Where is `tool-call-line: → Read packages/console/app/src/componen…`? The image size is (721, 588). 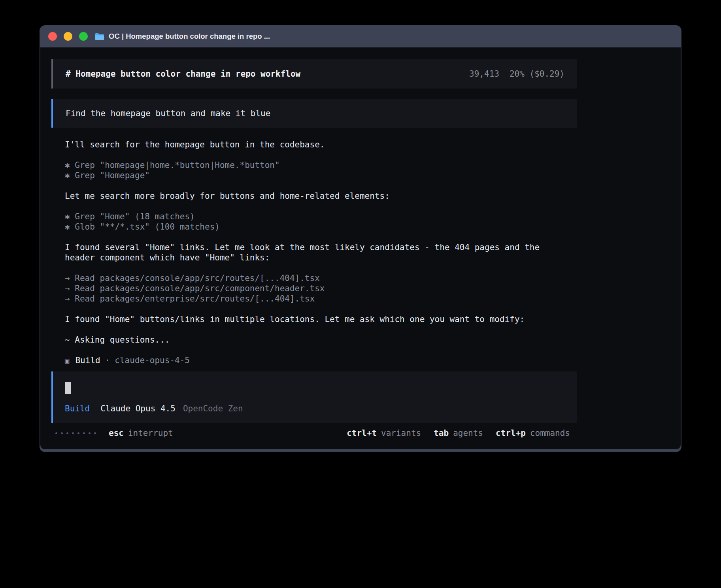
tool-call-line: → Read packages/console/app/src/componen… is located at coordinates (318, 288).